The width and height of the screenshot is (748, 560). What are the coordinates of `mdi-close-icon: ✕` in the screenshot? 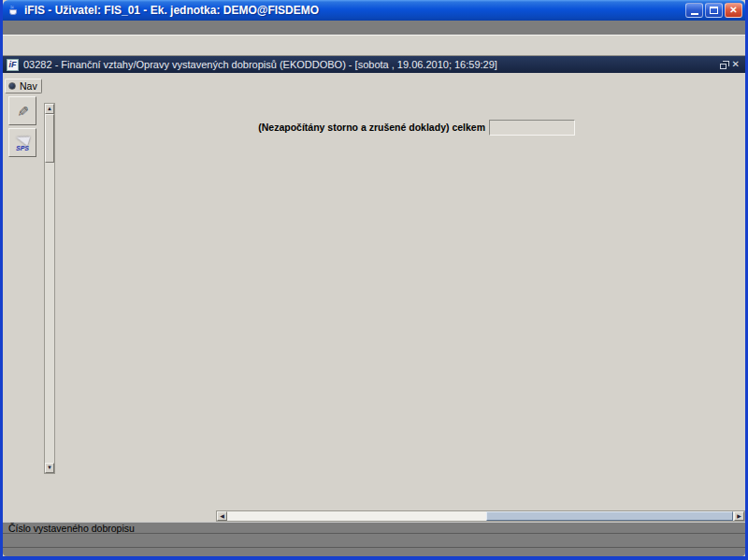 It's located at (736, 65).